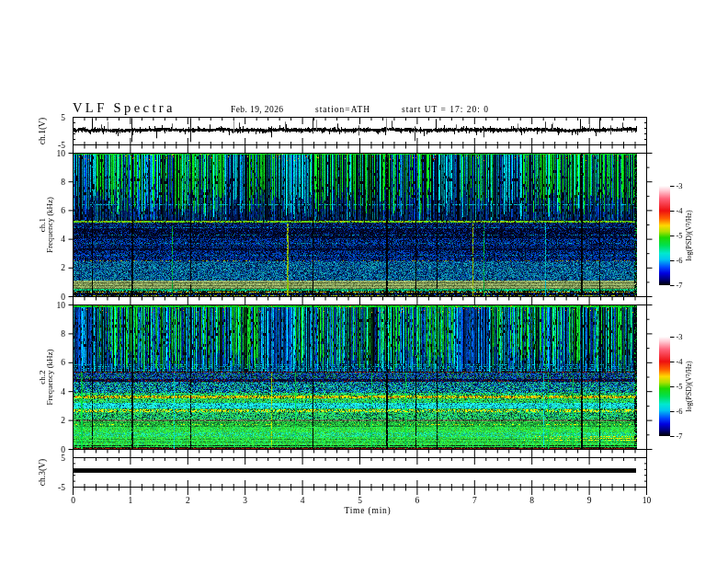 The width and height of the screenshot is (728, 563). Describe the element at coordinates (124, 108) in the screenshot. I see `svg-text: VLF Spectra` at that location.